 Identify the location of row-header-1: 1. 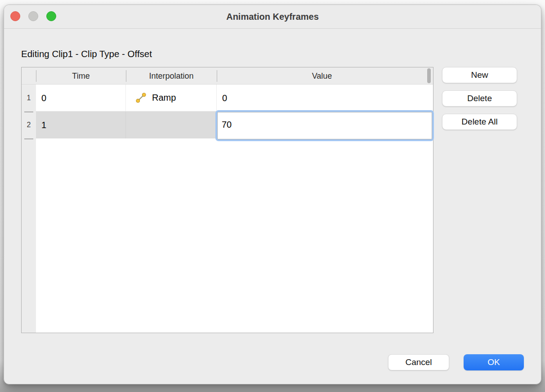
(29, 98).